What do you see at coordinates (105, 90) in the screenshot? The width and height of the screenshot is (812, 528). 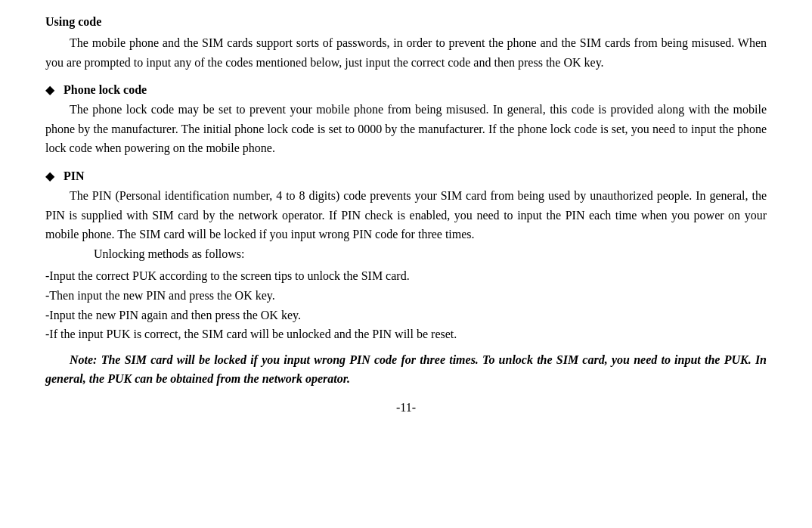 I see `bullet1-label: Phone lock code` at bounding box center [105, 90].